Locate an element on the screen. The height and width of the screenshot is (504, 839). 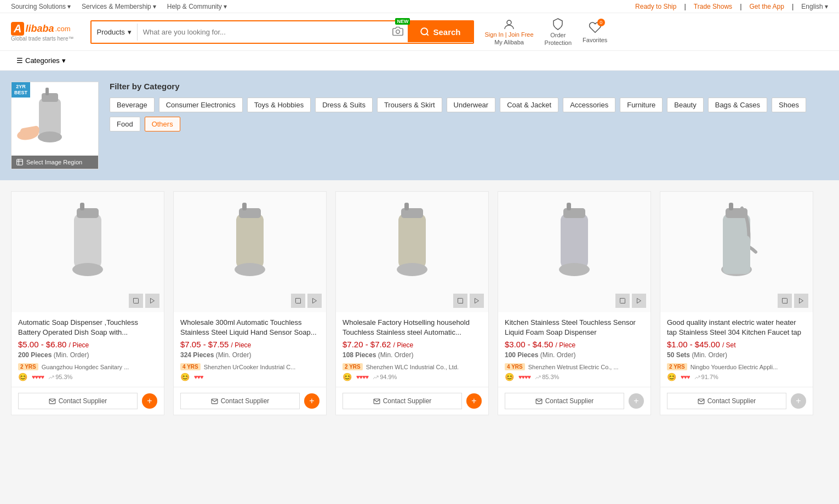
filter-tag-furniture: Furniture is located at coordinates (641, 105).